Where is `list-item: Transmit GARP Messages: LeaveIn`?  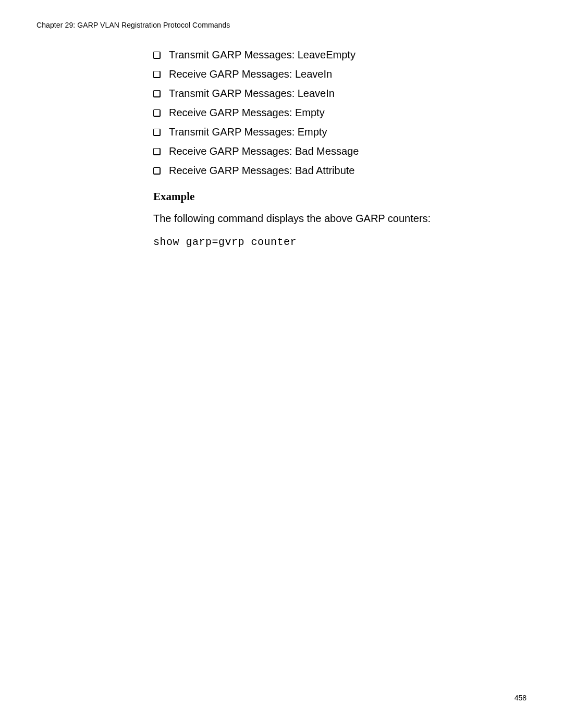
list-item: Transmit GARP Messages: LeaveIn is located at coordinates (341, 94).